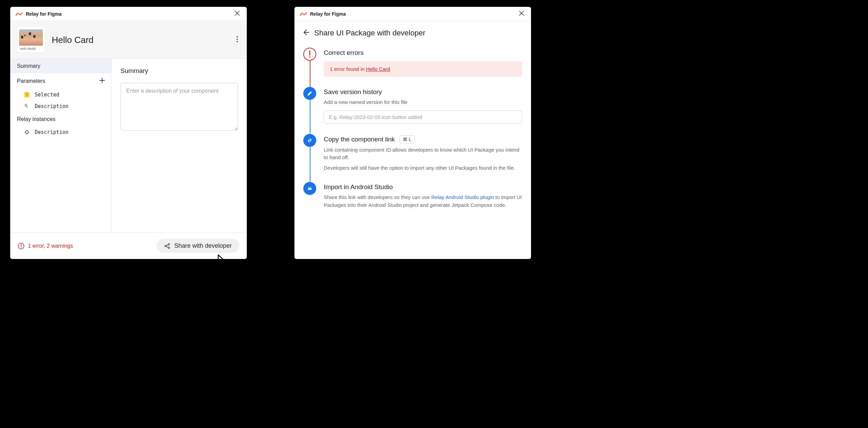 This screenshot has width=868, height=428. What do you see at coordinates (52, 132) in the screenshot?
I see `relay-instance-label: Description` at bounding box center [52, 132].